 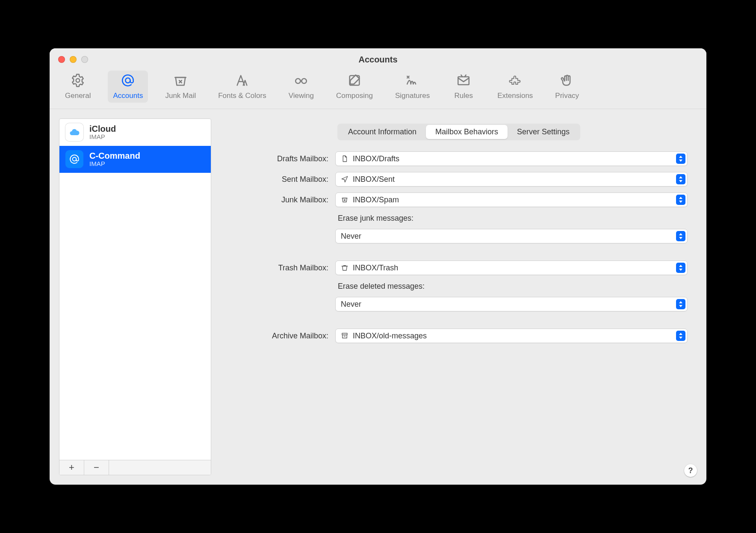 I want to click on erase-junk-popup: Never, so click(x=511, y=236).